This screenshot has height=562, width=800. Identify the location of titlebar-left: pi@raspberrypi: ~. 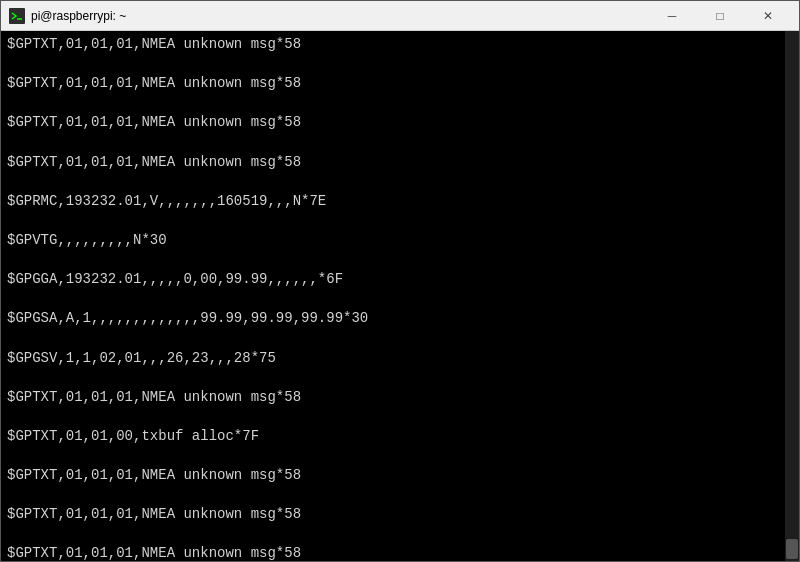
(68, 16).